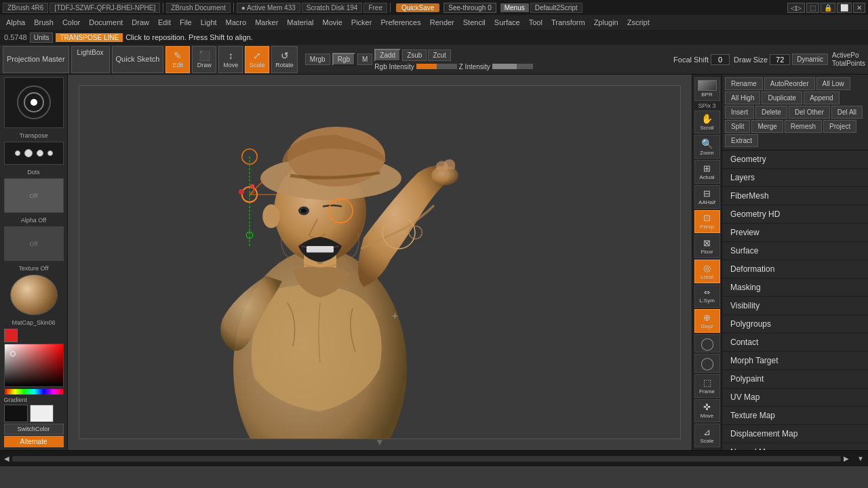 The image size is (868, 488). I want to click on menu-macro: Macro, so click(236, 22).